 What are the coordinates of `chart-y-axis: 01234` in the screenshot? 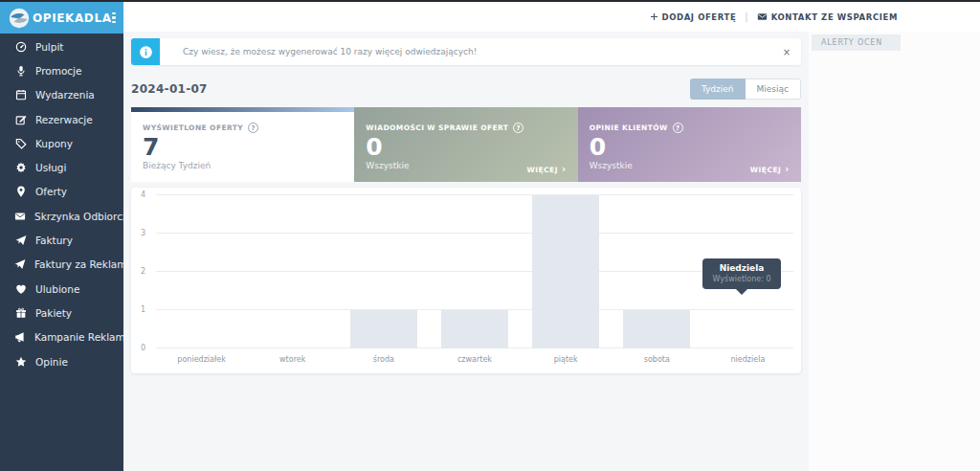 It's located at (148, 272).